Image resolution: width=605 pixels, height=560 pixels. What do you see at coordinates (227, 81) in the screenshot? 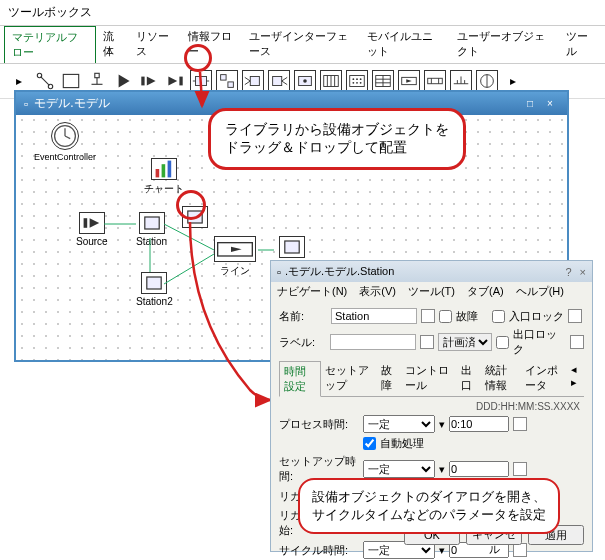
I see `parallel-icon` at bounding box center [227, 81].